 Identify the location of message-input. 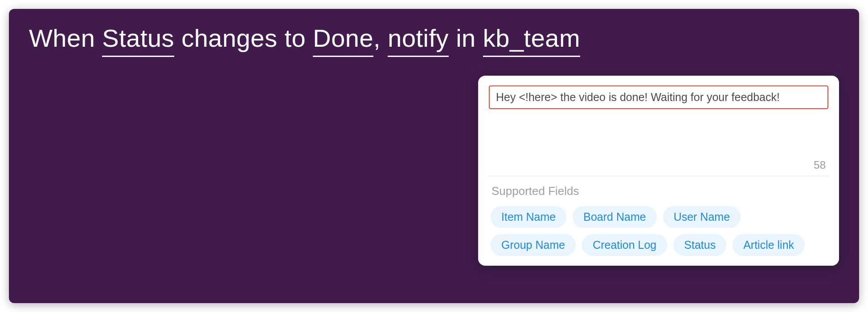
(659, 97).